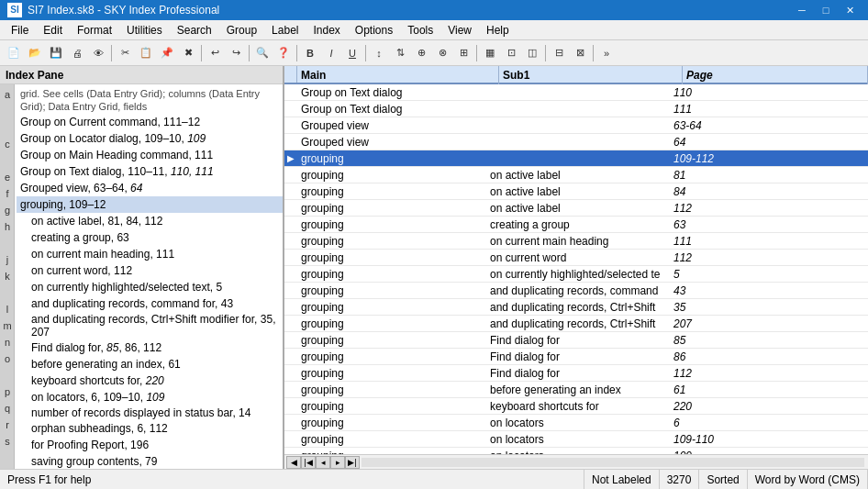 This screenshot has width=868, height=489. I want to click on table-row: Grouped view63-64, so click(576, 126).